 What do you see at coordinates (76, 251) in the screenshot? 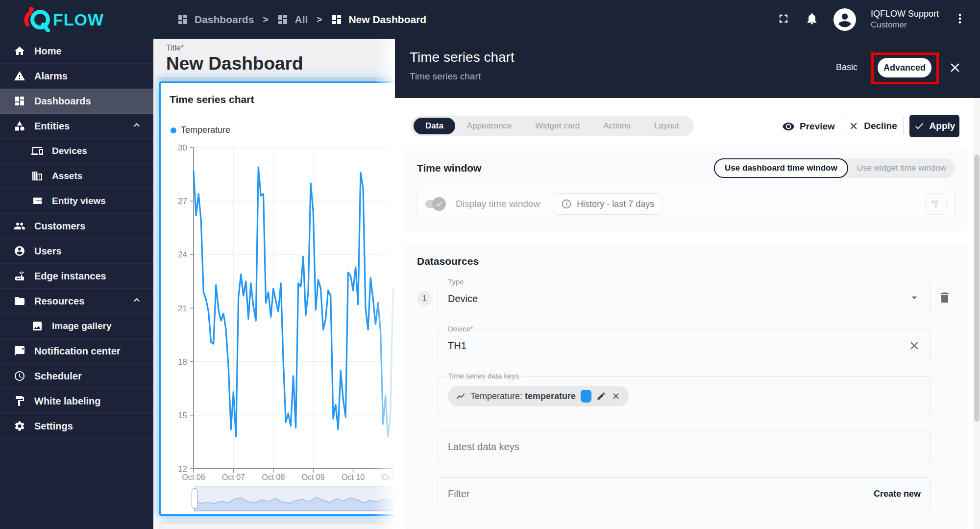
I see `sidebar-item-users: Users` at bounding box center [76, 251].